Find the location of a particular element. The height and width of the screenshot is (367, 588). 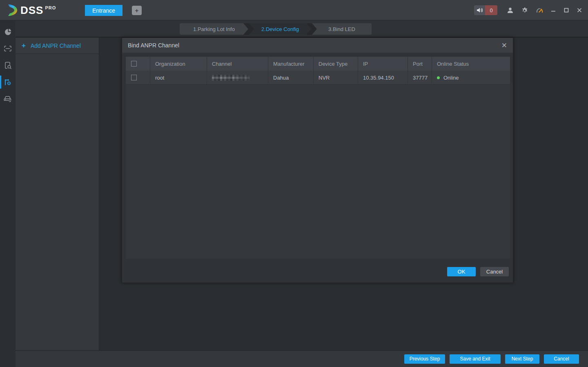

wizard-steps-bar: 1.Parking Lot Info 2.Device Config 3.Bin… is located at coordinates (294, 29).